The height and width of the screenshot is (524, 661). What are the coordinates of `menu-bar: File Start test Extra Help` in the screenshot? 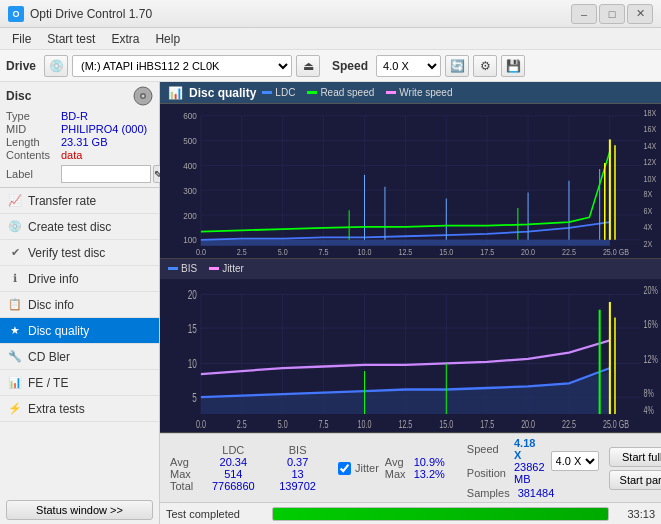 It's located at (330, 39).